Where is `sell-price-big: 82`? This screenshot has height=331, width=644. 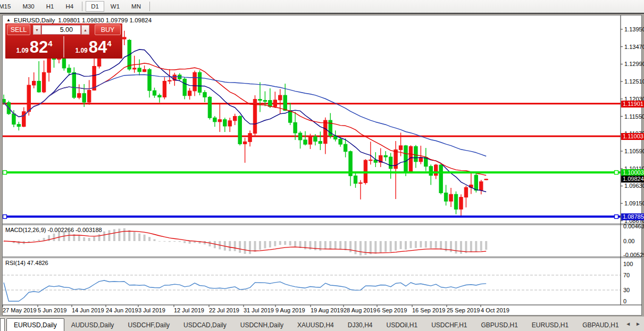
sell-price-big: 82 is located at coordinates (39, 47).